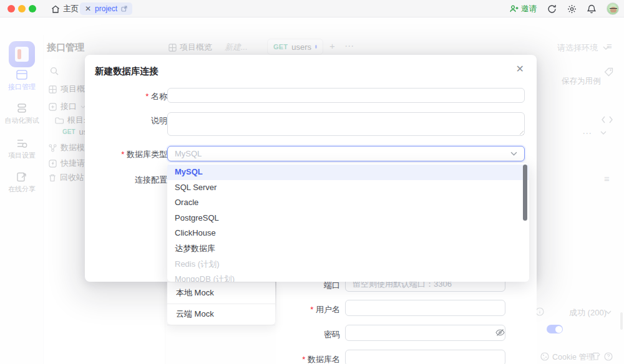 Image resolution: width=624 pixels, height=364 pixels. What do you see at coordinates (312, 9) in the screenshot?
I see `titlebar: 主页 ✕ project 邀请` at bounding box center [312, 9].